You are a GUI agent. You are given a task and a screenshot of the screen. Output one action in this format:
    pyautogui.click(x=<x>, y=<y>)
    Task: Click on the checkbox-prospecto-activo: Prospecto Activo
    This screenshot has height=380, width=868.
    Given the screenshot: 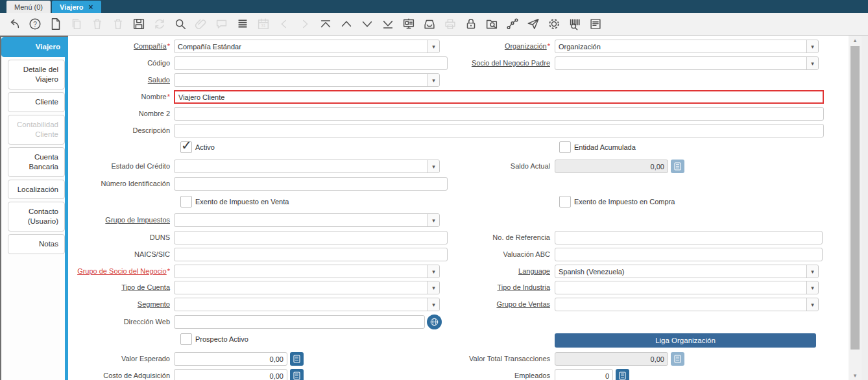 What is the action you would take?
    pyautogui.click(x=214, y=339)
    